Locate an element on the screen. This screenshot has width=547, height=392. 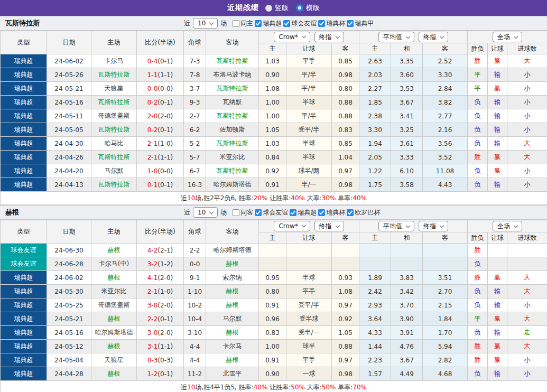
col-header-home: 主场 is located at coordinates (114, 232).